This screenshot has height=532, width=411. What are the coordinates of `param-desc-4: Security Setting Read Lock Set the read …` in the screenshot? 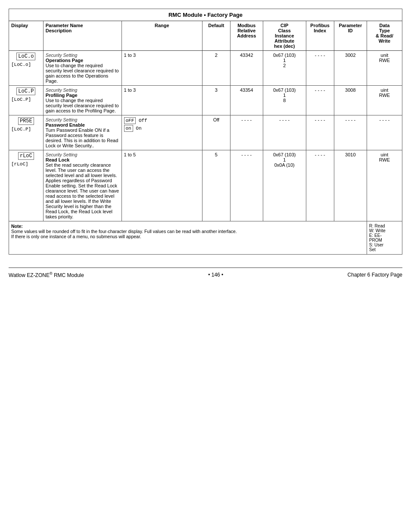 It's located at (82, 186).